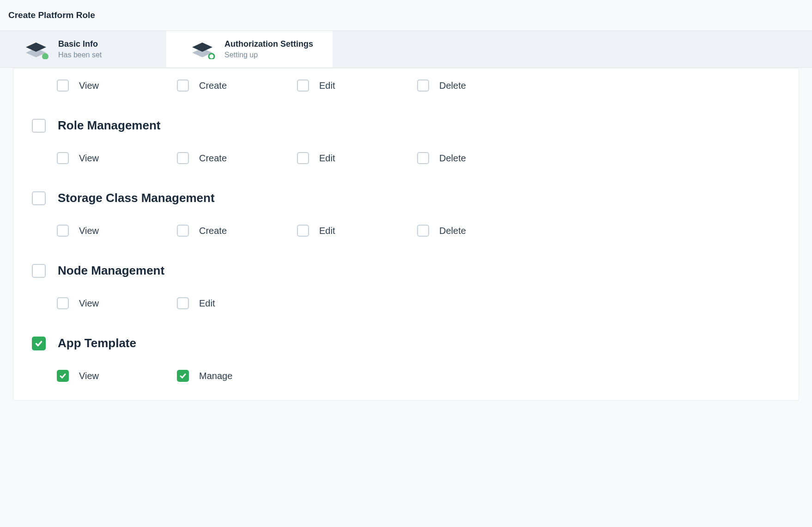  Describe the element at coordinates (406, 49) in the screenshot. I see `wizard-steps: Basic Info Has been set Authorization Se…` at that location.